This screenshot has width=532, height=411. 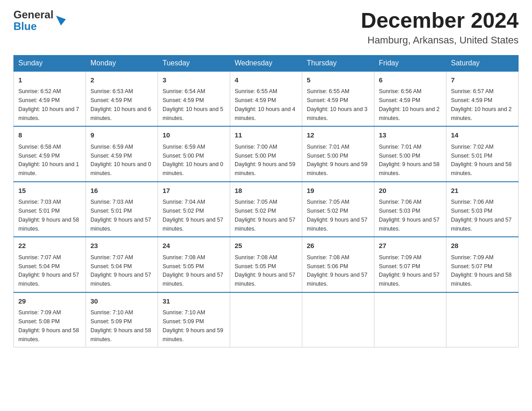 What do you see at coordinates (122, 265) in the screenshot?
I see `day-cell-23: 23 Sunrise: 7:07 AMSunset: 5:04 PMDaylig…` at bounding box center [122, 265].